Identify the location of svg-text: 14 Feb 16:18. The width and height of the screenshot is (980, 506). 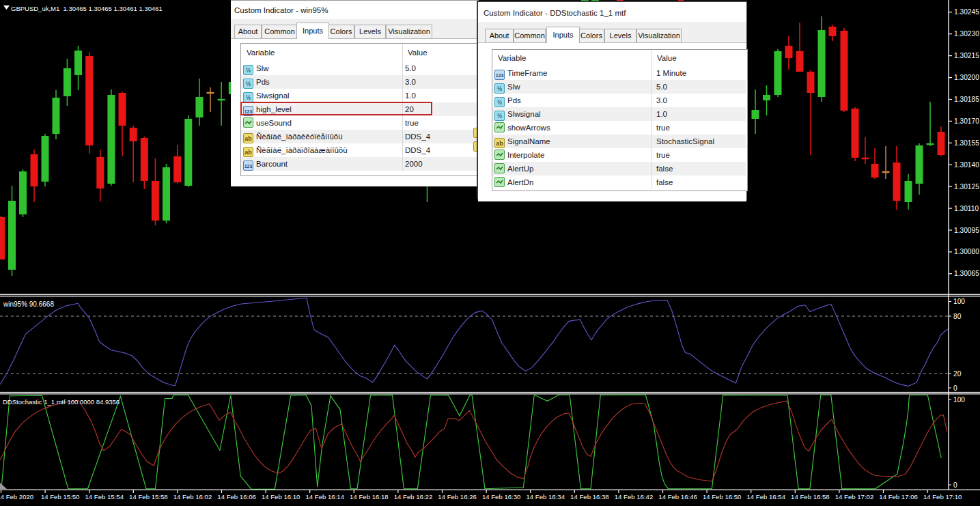
(369, 497).